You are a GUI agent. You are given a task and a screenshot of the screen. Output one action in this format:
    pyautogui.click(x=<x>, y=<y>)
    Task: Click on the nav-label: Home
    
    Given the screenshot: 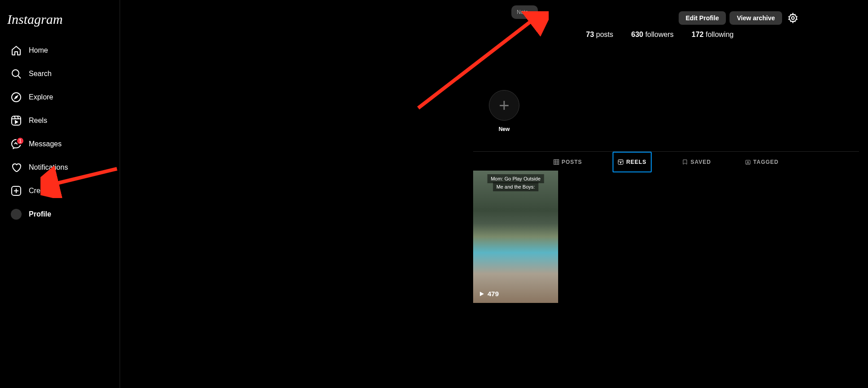 What is the action you would take?
    pyautogui.click(x=39, y=50)
    